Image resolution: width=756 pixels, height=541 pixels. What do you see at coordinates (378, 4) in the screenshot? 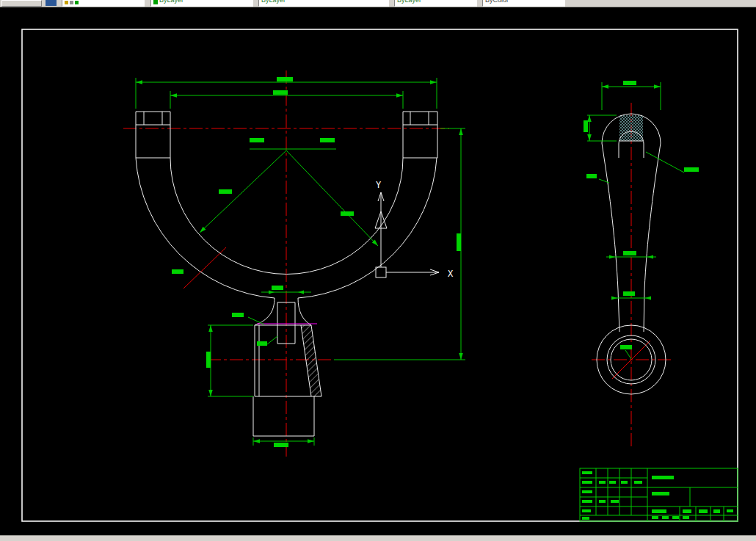
I see `properties-toolbar: ByLayer ByLayer ByLayer ByColor` at bounding box center [378, 4].